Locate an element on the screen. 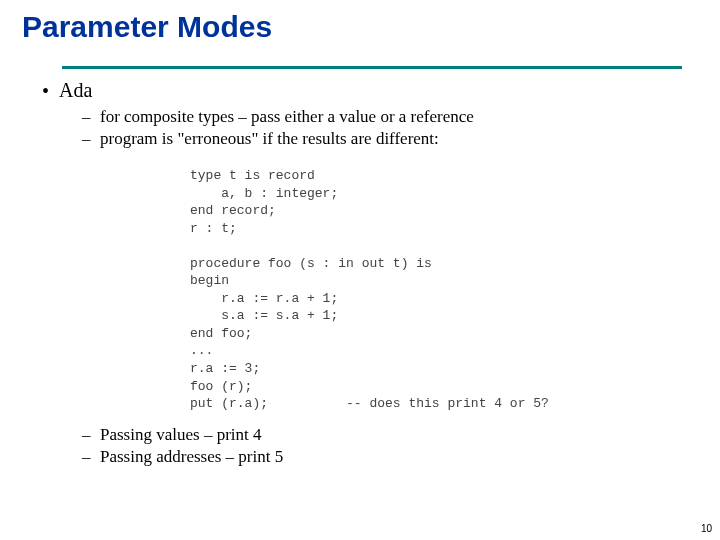 This screenshot has width=720, height=540. bullet-level2: – program is "erroneous" if the results … is located at coordinates (391, 139).